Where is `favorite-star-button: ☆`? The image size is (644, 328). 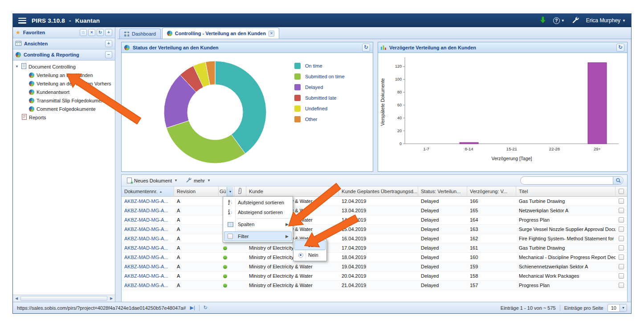 favorite-star-button: ☆ is located at coordinates (83, 32).